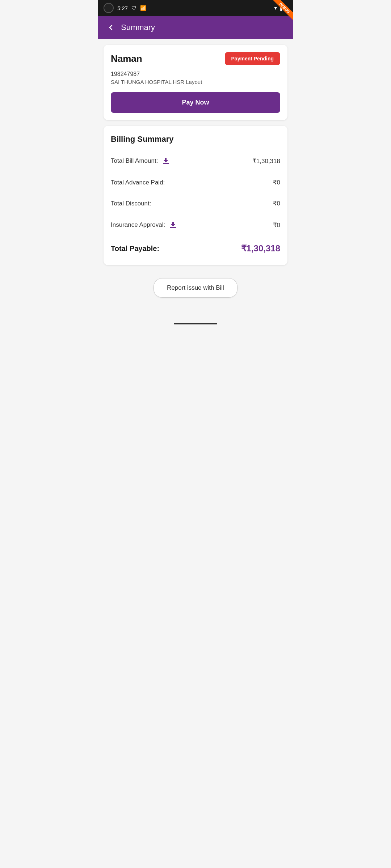  What do you see at coordinates (144, 225) in the screenshot?
I see `insurance-label: Insurance Approval:` at bounding box center [144, 225].